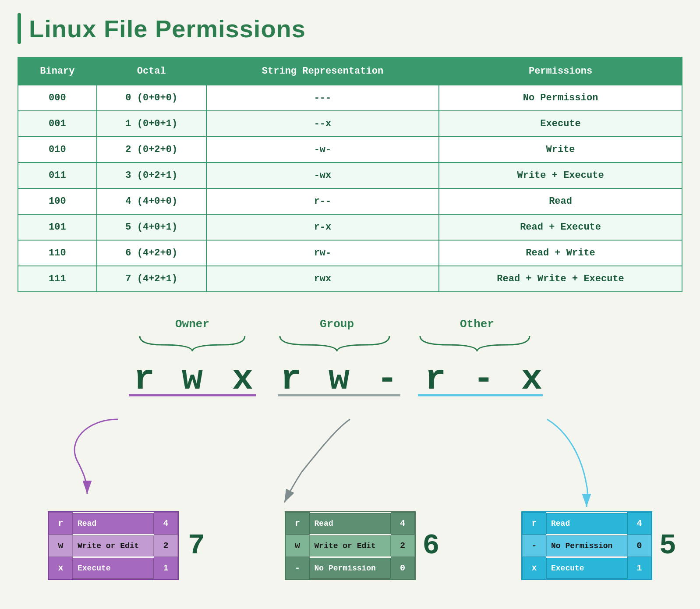  Describe the element at coordinates (561, 175) in the screenshot. I see `cell-permission-3: Write + Execute` at that location.